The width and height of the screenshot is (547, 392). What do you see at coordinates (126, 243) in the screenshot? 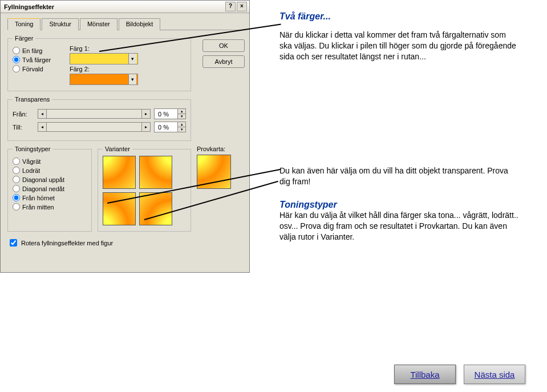
I see `rotate-checkbox: Rotera fyllningseffekter med figur` at bounding box center [126, 243].